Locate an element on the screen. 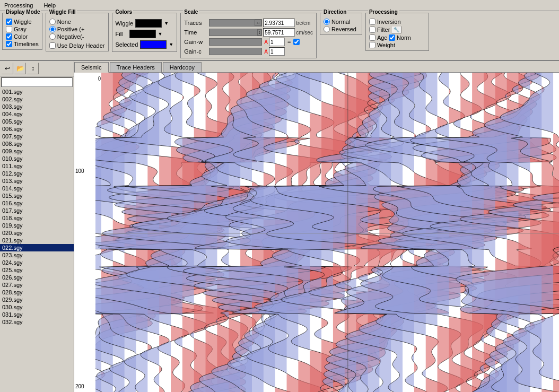 This screenshot has height=392, width=559. tab-hardcopy: Hardcopy is located at coordinates (182, 67).